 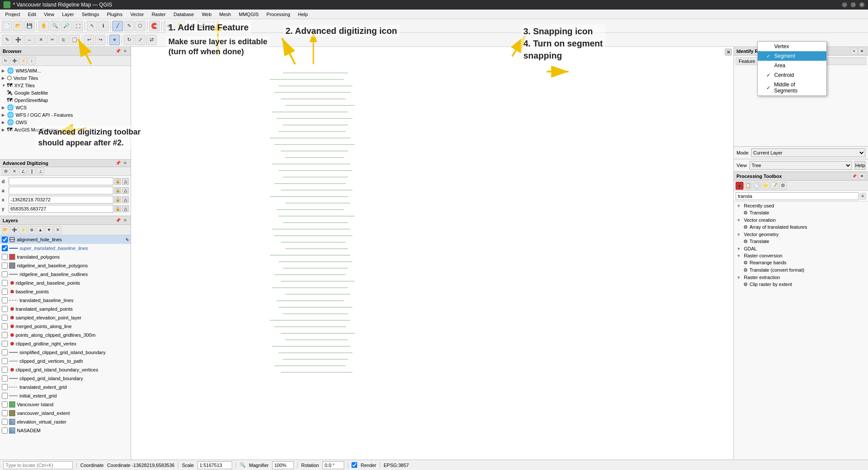 I want to click on menu-web: Web, so click(x=207, y=14).